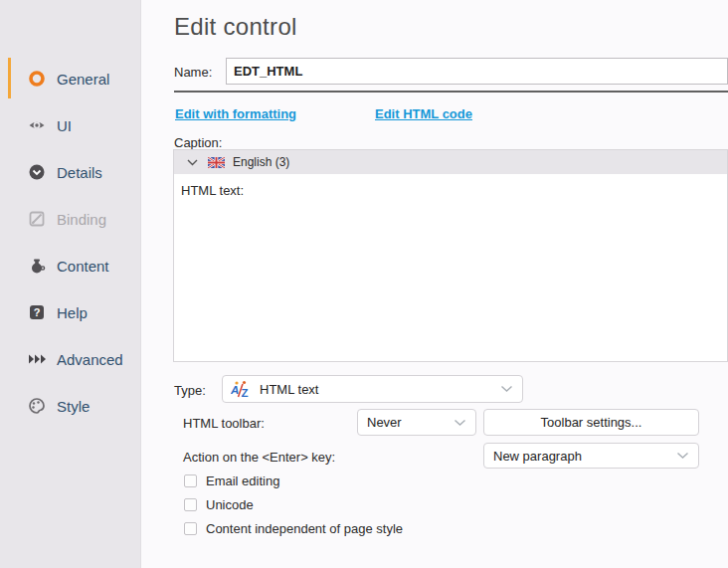  What do you see at coordinates (232, 481) in the screenshot?
I see `email-editing-checkbox-row: Email editing` at bounding box center [232, 481].